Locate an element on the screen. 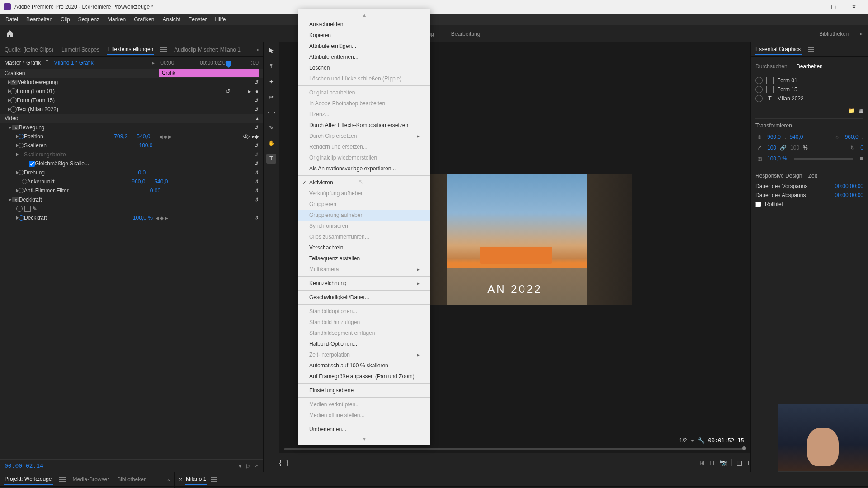  chevron-down-icon is located at coordinates (47, 61).